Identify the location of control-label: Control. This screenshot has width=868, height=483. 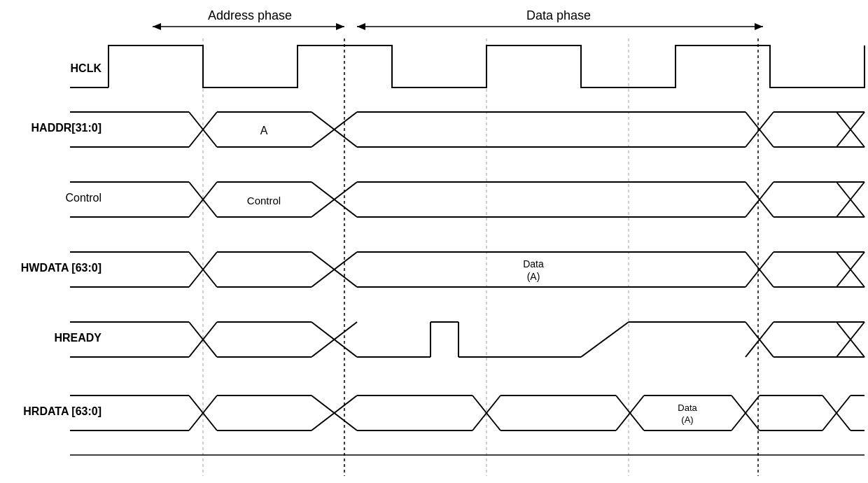
(83, 197).